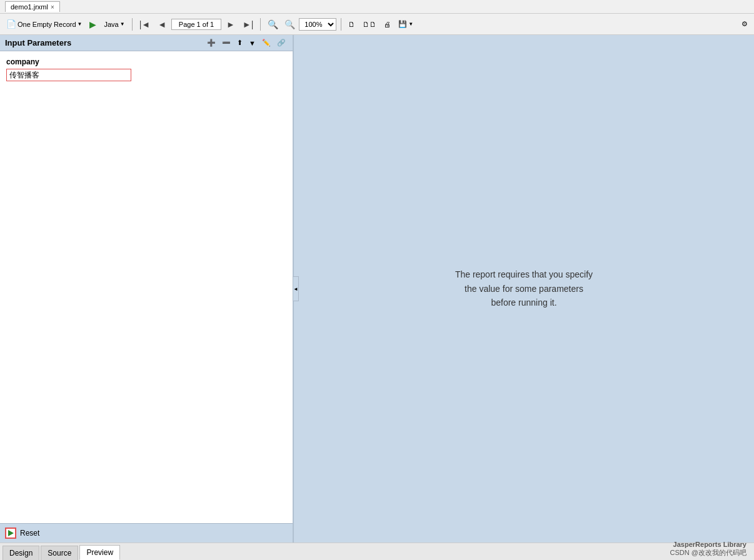 This screenshot has height=560, width=754. I want to click on move-up-icon: ⬆, so click(240, 42).